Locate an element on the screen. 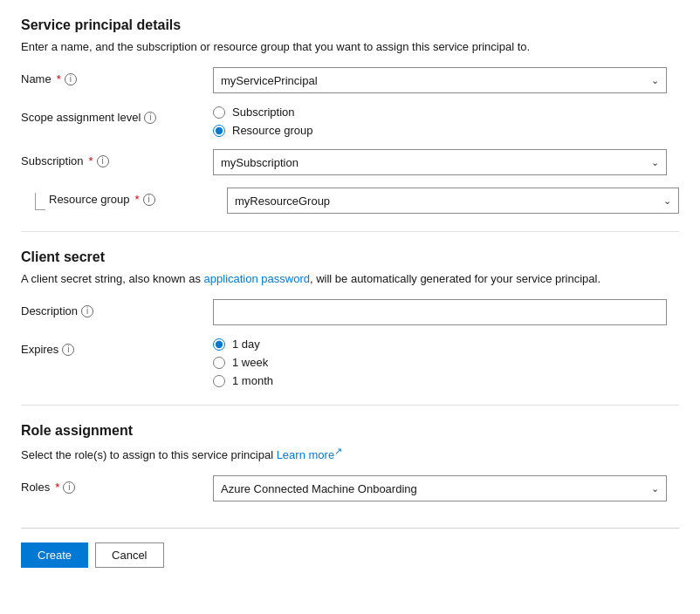 The width and height of the screenshot is (700, 614). subscription-dropdown-value: mySubscription is located at coordinates (260, 162).